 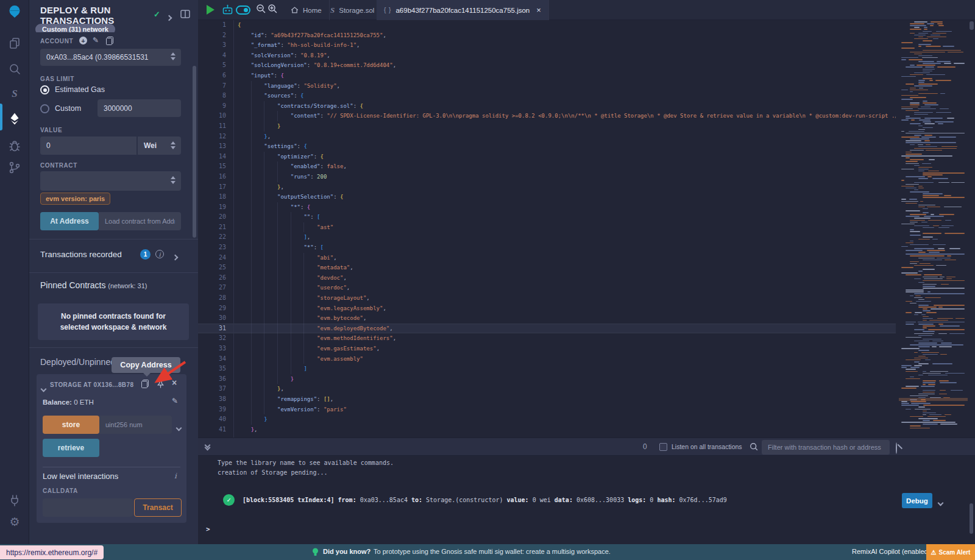 What do you see at coordinates (208, 529) in the screenshot?
I see `terminal-prompt: >` at bounding box center [208, 529].